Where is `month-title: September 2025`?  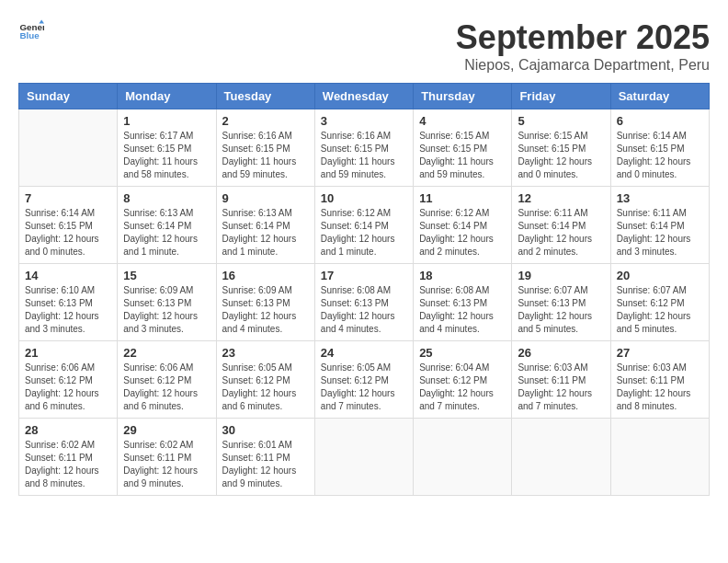 month-title: September 2025 is located at coordinates (583, 38).